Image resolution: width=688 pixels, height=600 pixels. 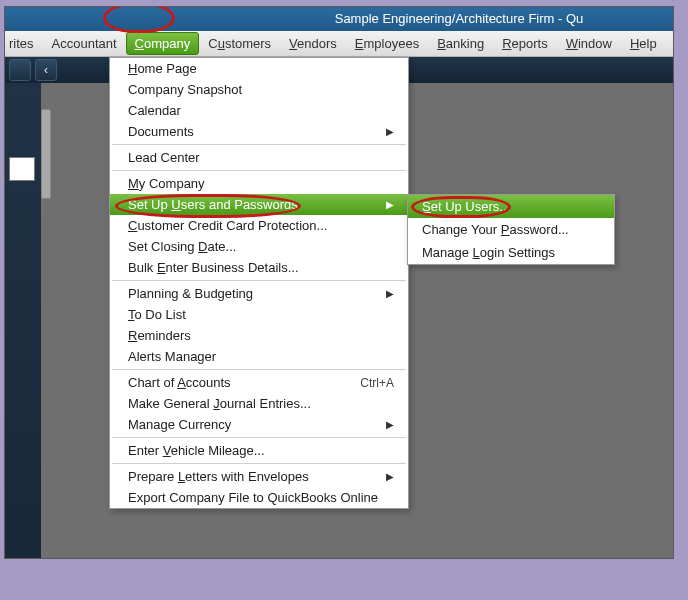 What do you see at coordinates (25, 44) in the screenshot?
I see `menu-item-partial: rites` at bounding box center [25, 44].